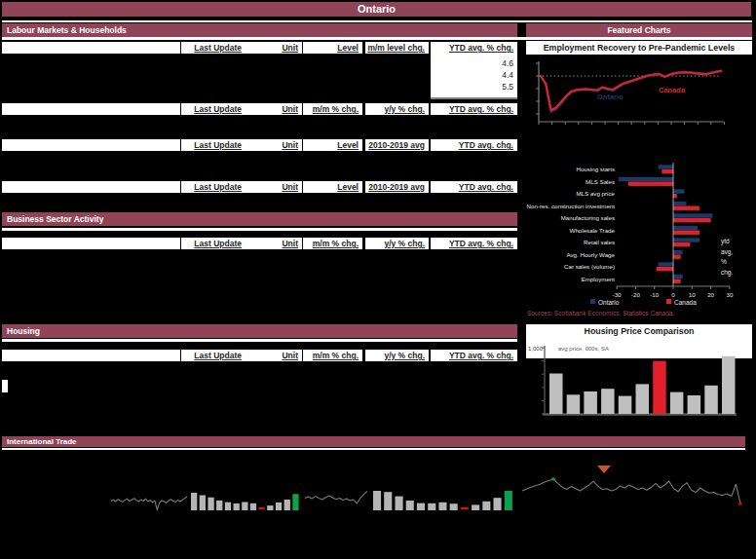 The image size is (756, 559). I want to click on page-title: Ontario, so click(376, 10).